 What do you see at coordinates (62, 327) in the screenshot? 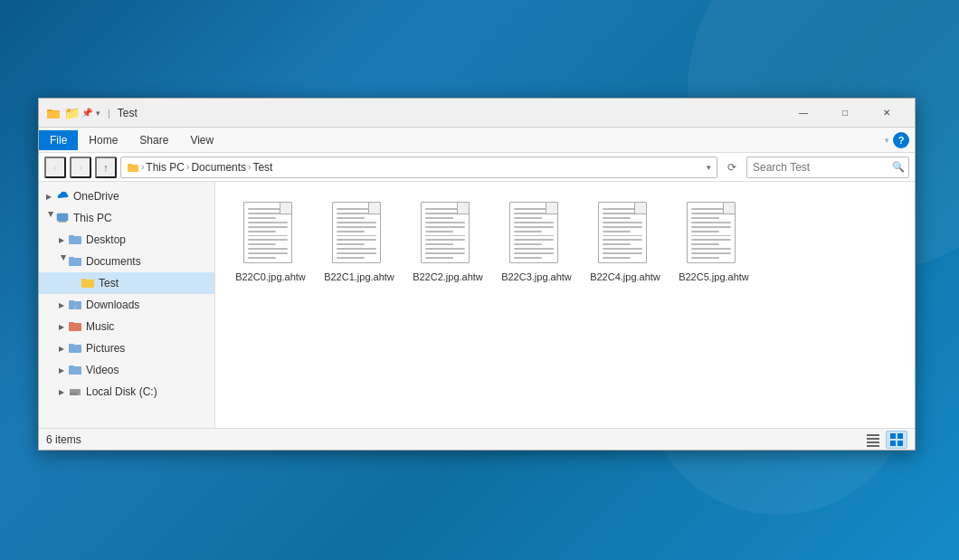
I see `expand-arrow-music: ▶` at bounding box center [62, 327].